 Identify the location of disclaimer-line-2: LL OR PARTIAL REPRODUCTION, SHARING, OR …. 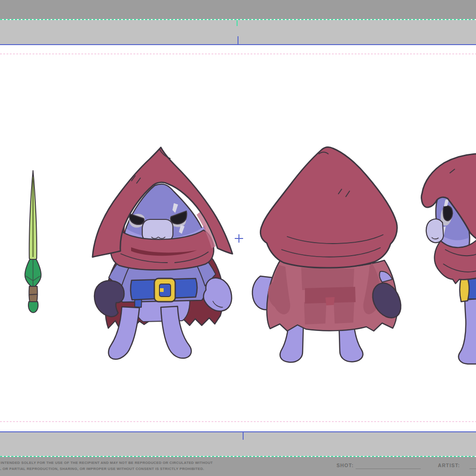
(128, 469).